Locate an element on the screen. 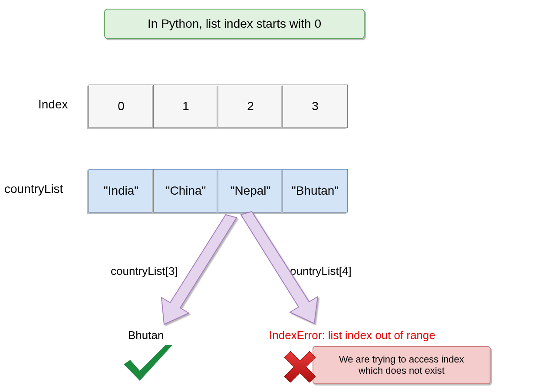 The image size is (553, 392). left-expression: countryList[3] is located at coordinates (144, 271).